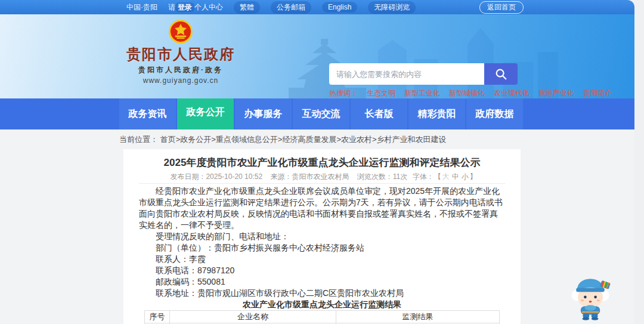  What do you see at coordinates (205, 112) in the screenshot?
I see `nav-item-zhengwu-gongkai: 政务公开` at bounding box center [205, 112].